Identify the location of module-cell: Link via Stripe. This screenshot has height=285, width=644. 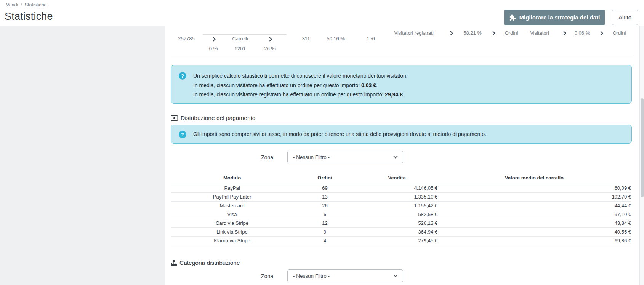
(232, 232).